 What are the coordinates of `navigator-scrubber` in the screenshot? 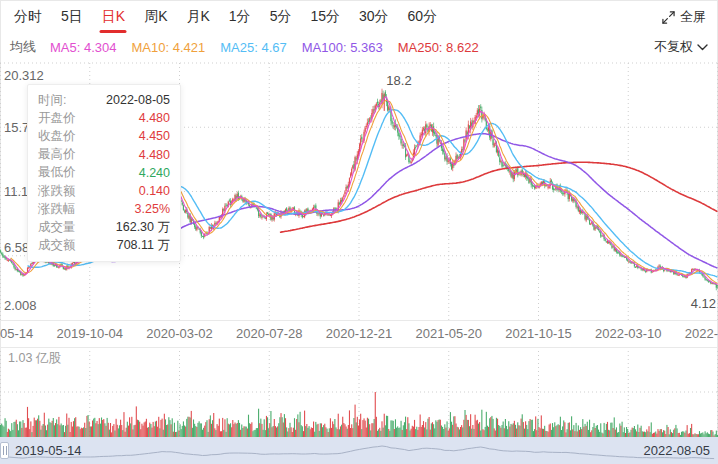 It's located at (359, 450).